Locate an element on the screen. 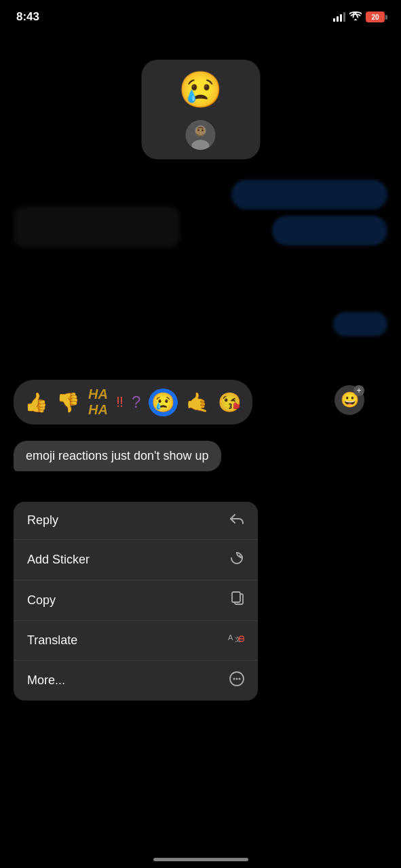 Image resolution: width=401 pixels, height=868 pixels. menu-add-sticker: Add Sticker is located at coordinates (136, 560).